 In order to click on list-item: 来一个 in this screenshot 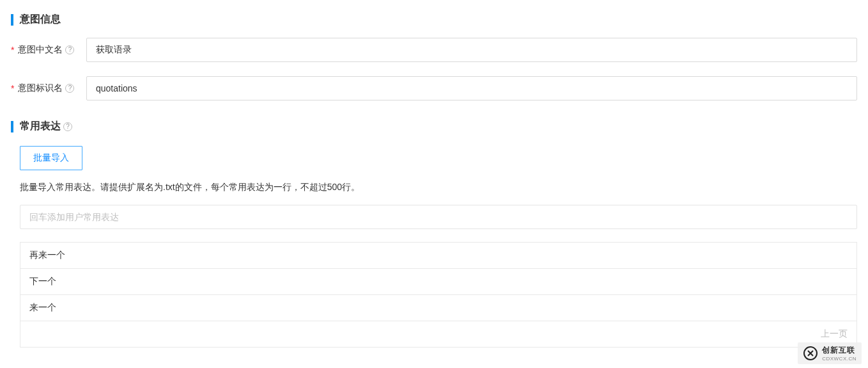, I will do `click(438, 308)`.